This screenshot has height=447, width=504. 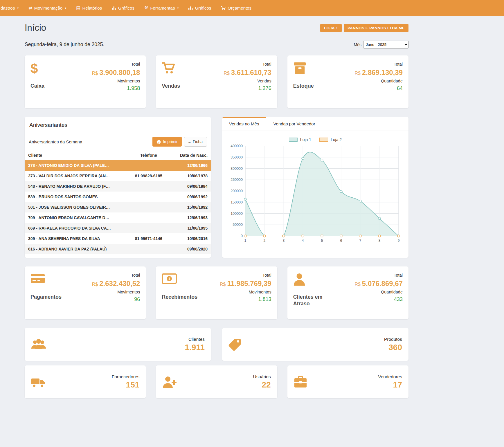 What do you see at coordinates (314, 194) in the screenshot?
I see `sales-line-chart: 0500001000001500002000002500003000003500…` at bounding box center [314, 194].